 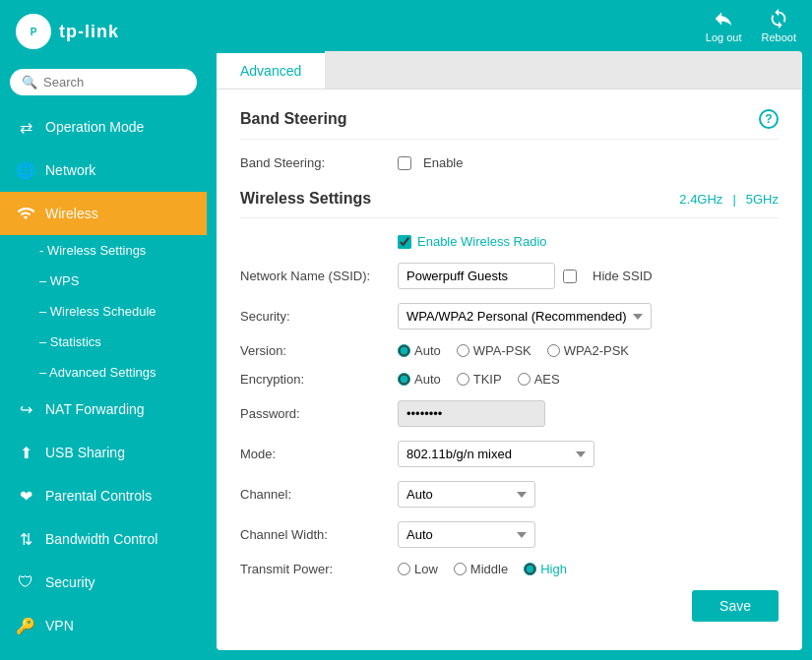 I want to click on ssid-label: Network Name (SSID):, so click(x=319, y=275).